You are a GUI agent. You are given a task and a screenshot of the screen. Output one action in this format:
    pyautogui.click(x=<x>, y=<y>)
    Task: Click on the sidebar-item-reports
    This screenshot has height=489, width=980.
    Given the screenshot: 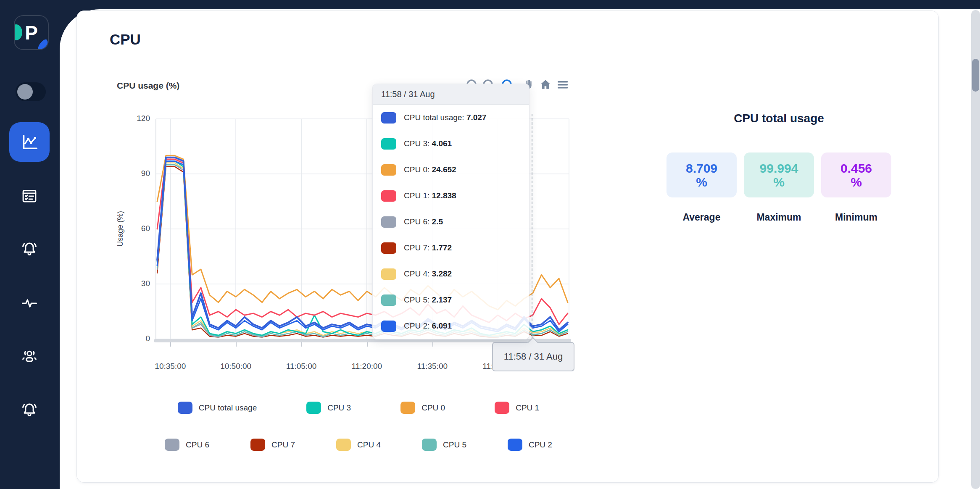 What is the action you would take?
    pyautogui.click(x=29, y=196)
    